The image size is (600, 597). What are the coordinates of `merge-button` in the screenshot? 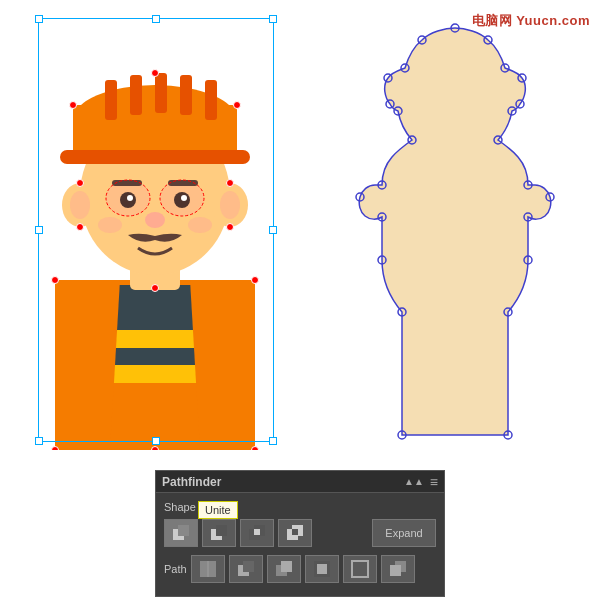 It's located at (284, 569).